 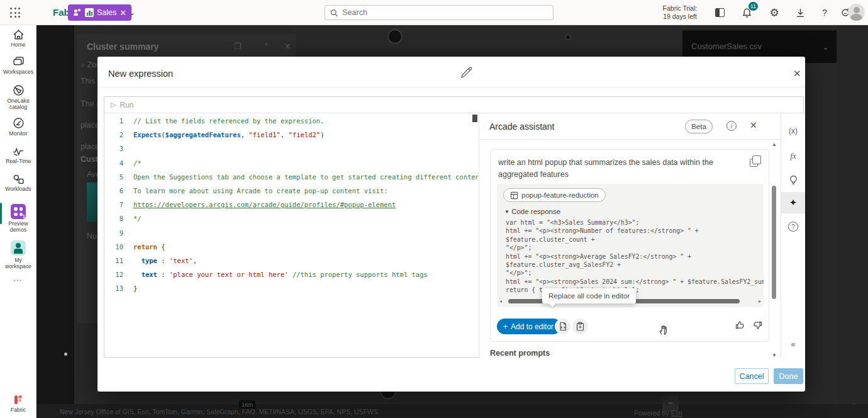 What do you see at coordinates (789, 376) in the screenshot?
I see `done-button: Done` at bounding box center [789, 376].